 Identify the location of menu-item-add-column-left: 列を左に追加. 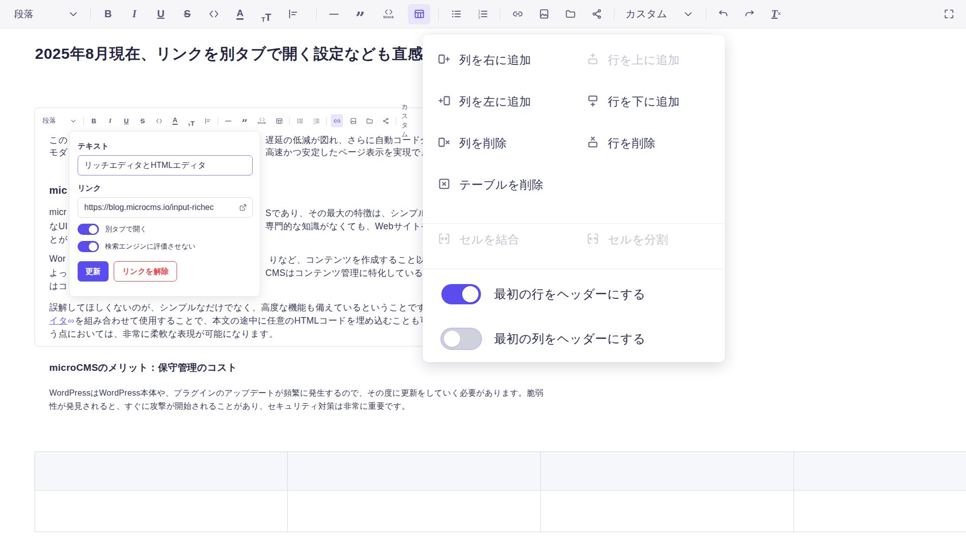
(484, 101).